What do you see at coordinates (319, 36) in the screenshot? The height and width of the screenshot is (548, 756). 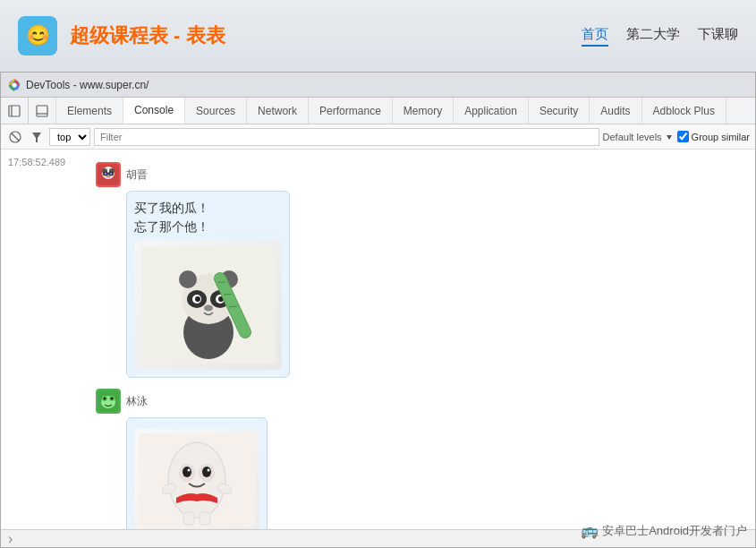 I see `app-title: 超级课程表 - 表表` at bounding box center [319, 36].